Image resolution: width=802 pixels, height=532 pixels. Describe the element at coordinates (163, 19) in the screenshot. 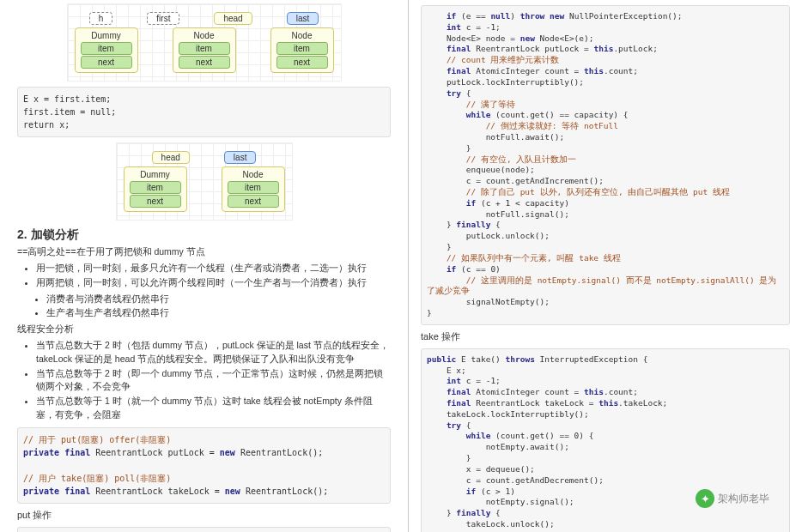

I see `pointer-first: first` at that location.